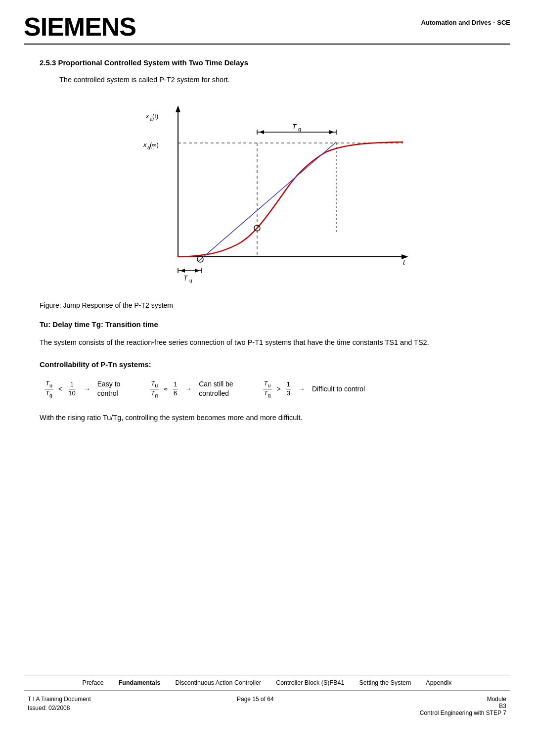 This screenshot has width=534, height=756. Describe the element at coordinates (466, 20) in the screenshot. I see `header-subtitle: Automation and Drives - SCE` at that location.